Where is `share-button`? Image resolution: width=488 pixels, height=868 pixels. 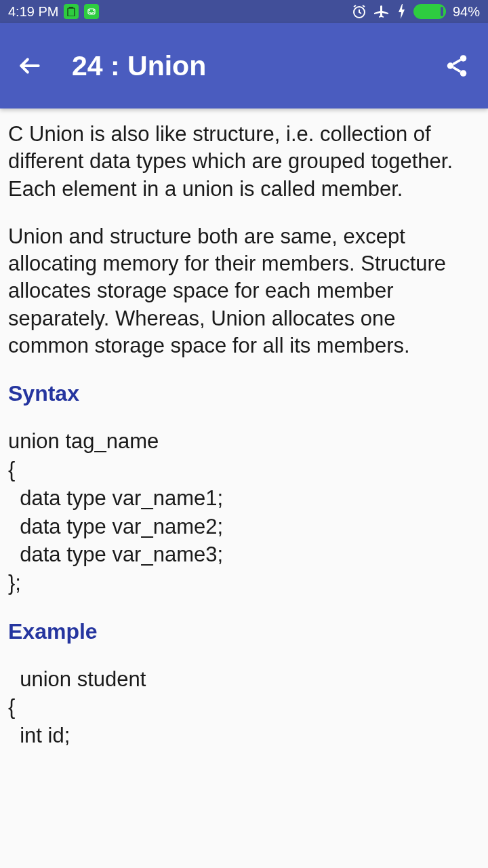 share-button is located at coordinates (457, 66).